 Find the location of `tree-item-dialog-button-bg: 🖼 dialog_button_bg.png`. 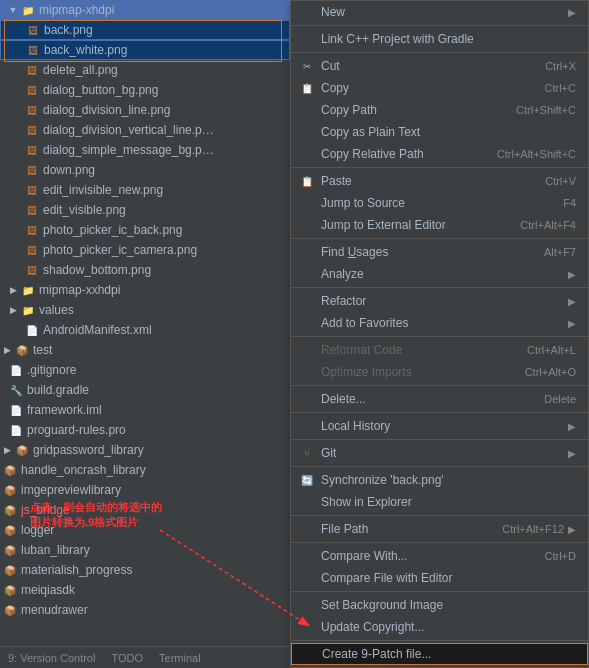

tree-item-dialog-button-bg: 🖼 dialog_button_bg.png is located at coordinates (145, 90).